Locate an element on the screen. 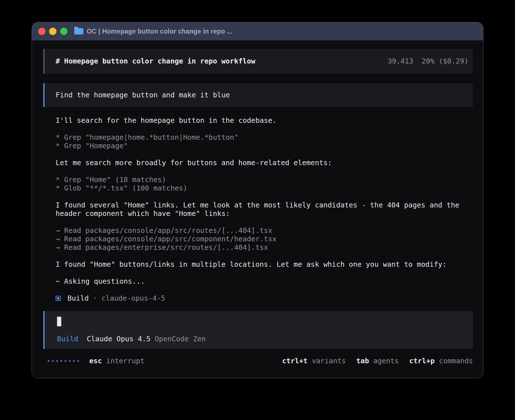  input-provider: OpenCode Zen is located at coordinates (180, 339).